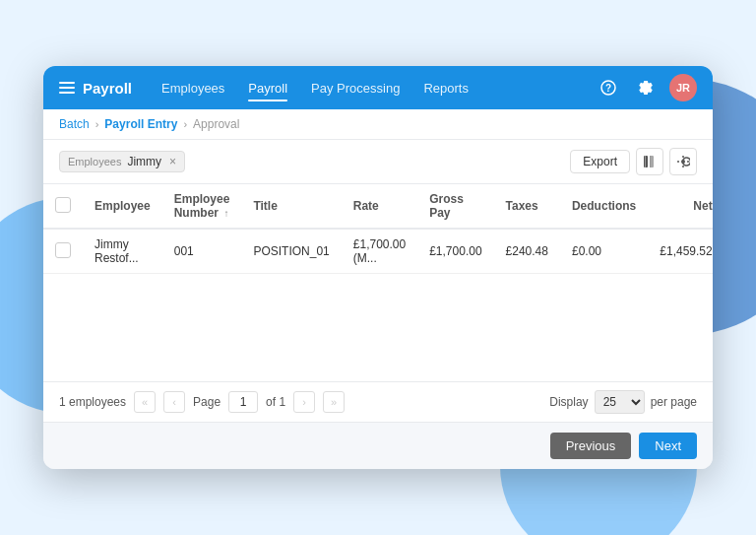  Describe the element at coordinates (378, 251) in the screenshot. I see `table-row: Jimmy Restof... 001 POSITION_01 £1,700.0…` at that location.